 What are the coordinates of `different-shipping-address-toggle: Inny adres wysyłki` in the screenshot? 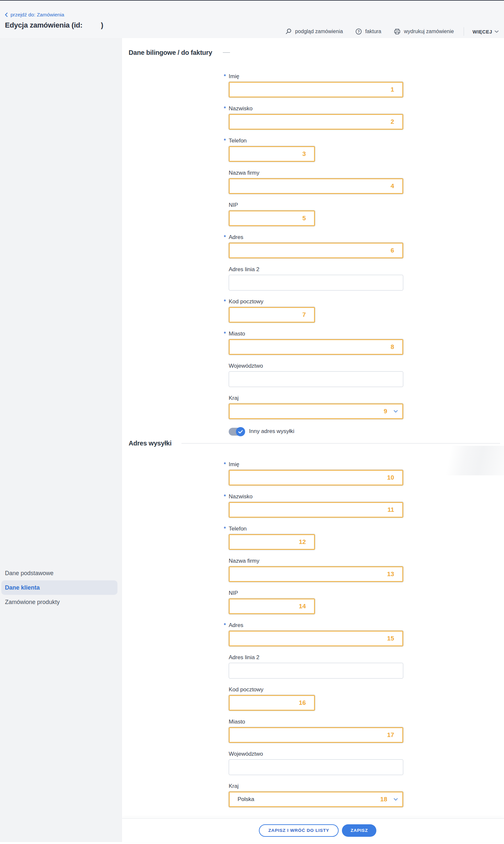 It's located at (316, 432).